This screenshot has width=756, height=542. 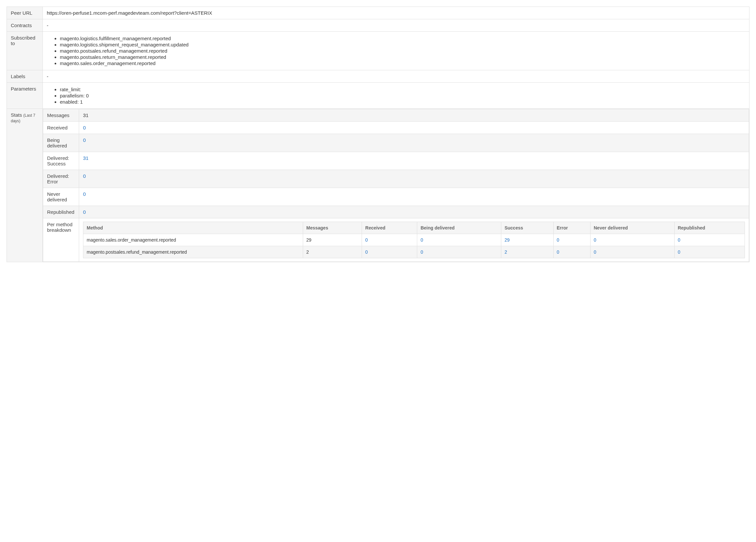 What do you see at coordinates (25, 25) in the screenshot?
I see `contracts-label: Contracts` at bounding box center [25, 25].